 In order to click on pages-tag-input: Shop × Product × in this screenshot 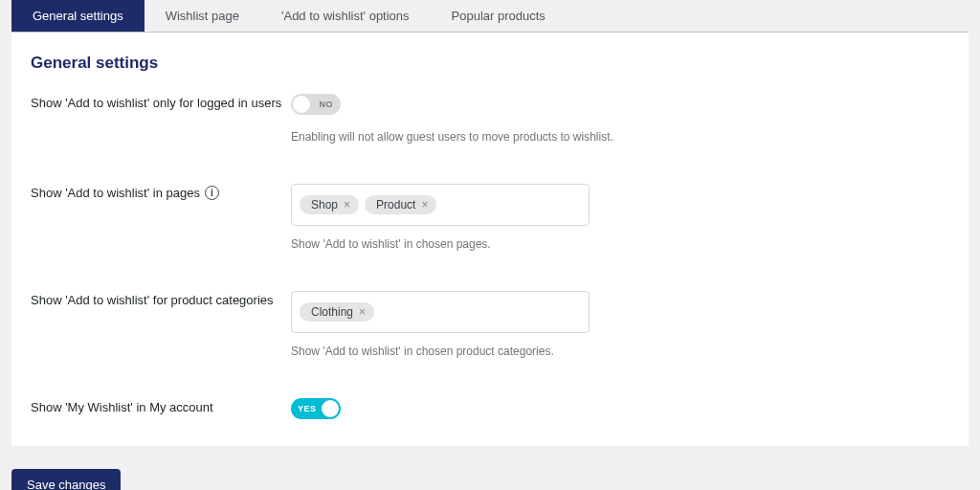, I will do `click(440, 205)`.